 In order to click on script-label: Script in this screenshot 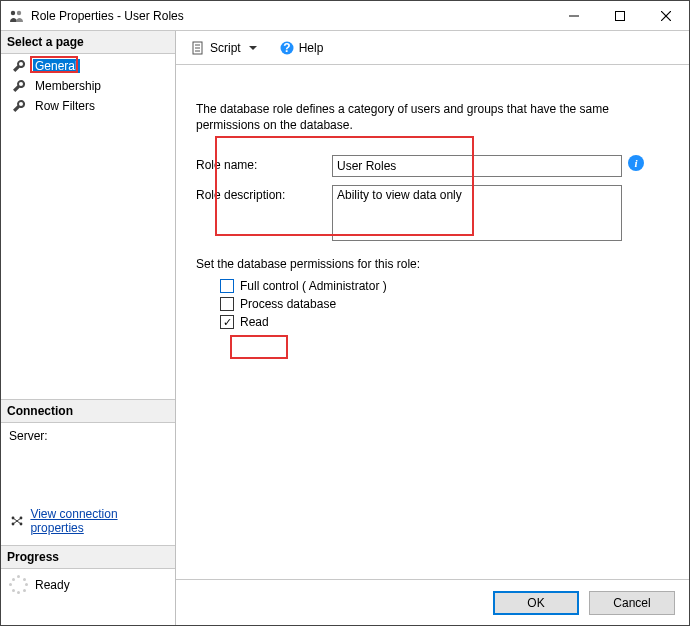, I will do `click(226, 48)`.